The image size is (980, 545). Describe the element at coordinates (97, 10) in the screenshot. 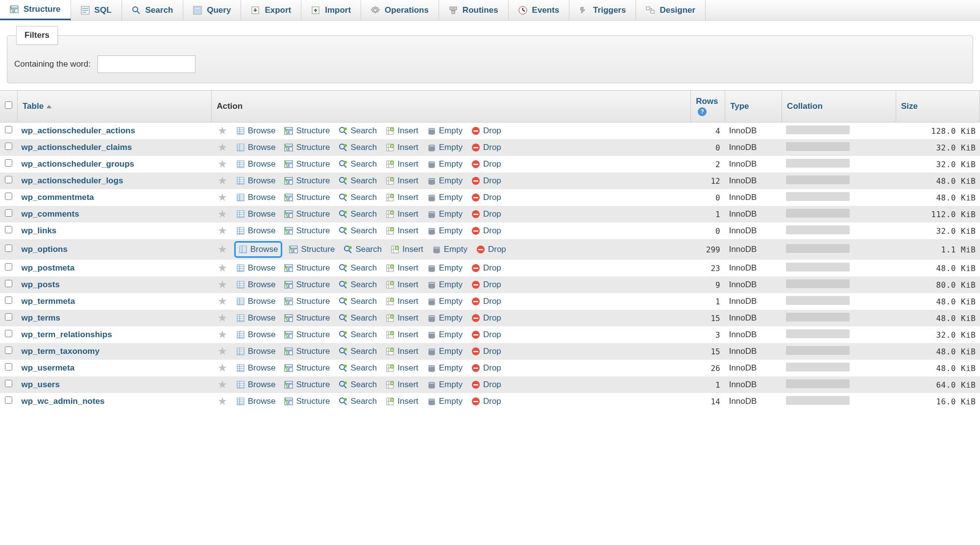

I see `tab-sql: SQL` at that location.